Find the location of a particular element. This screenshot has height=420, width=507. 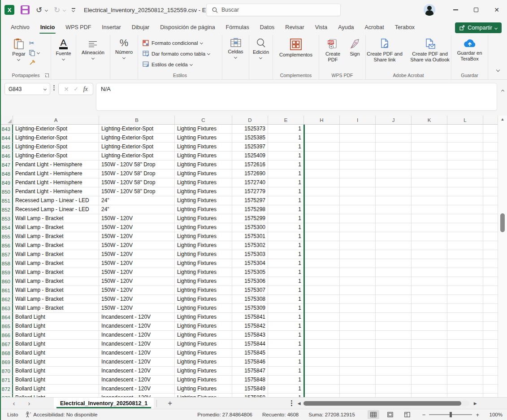

cell: 1575309 is located at coordinates (250, 308).